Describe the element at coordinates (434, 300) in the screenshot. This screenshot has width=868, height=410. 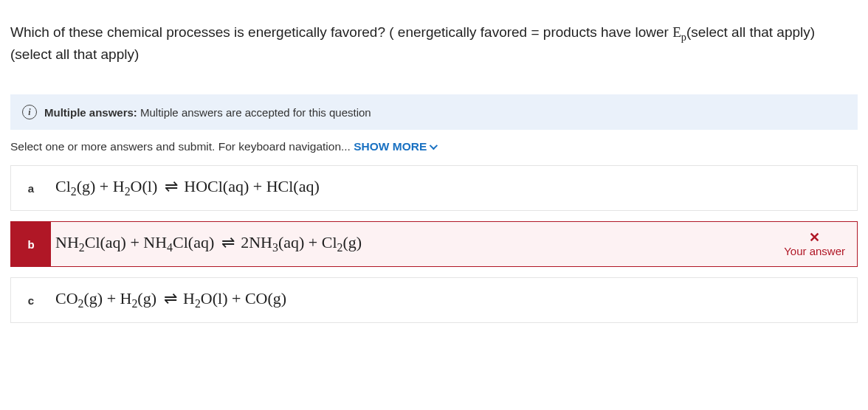
I see `option-c: cCO2(g) + H2(g) ⇌ H2O(l) + CO(g)` at that location.